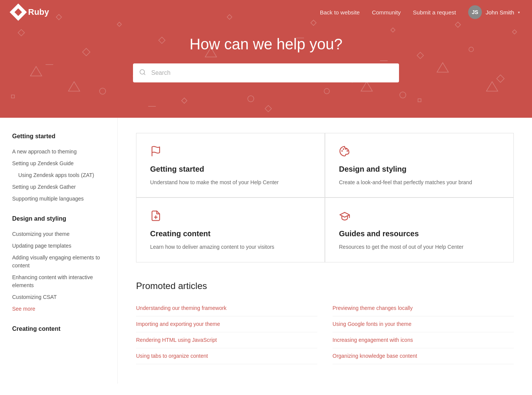 The image size is (532, 395). I want to click on card-design-desc: Create a look-and-feel that perfectly ma…, so click(420, 182).